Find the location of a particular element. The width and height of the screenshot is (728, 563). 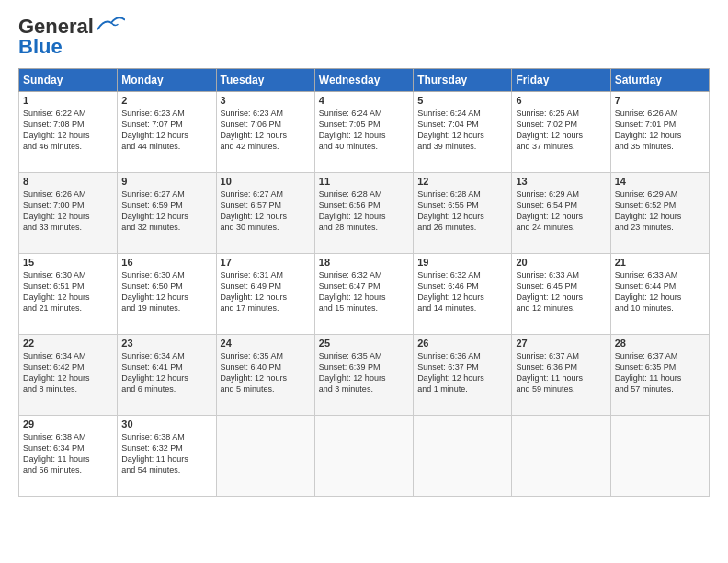

day-number: 4 is located at coordinates (364, 100).